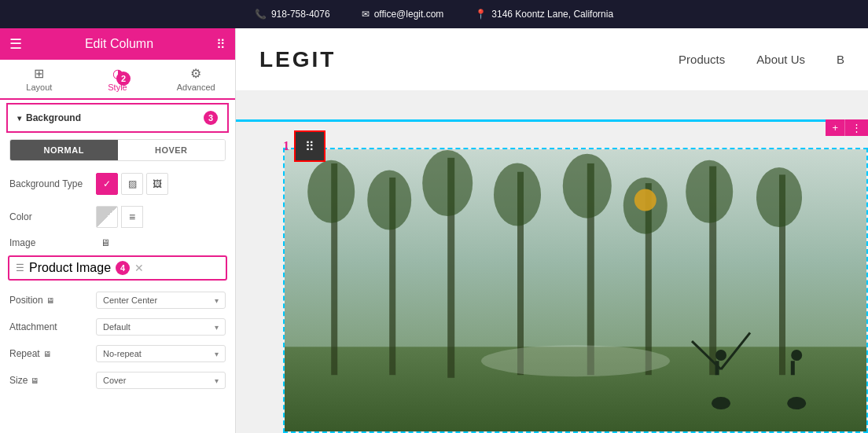 This screenshot has height=433, width=868. I want to click on column-handle-area: 1 ⠿, so click(304, 146).